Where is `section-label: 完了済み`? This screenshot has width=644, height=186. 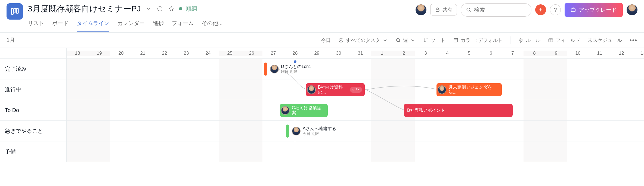
section-label: 完了済み is located at coordinates (33, 69).